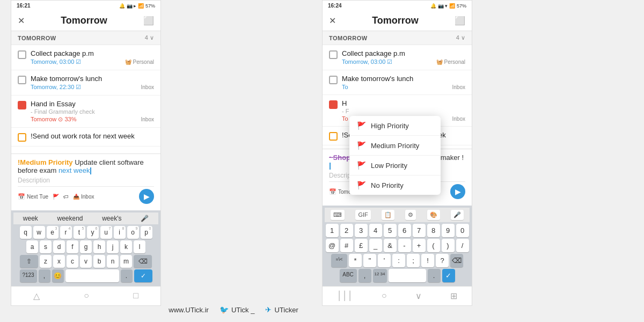 The width and height of the screenshot is (644, 322). Describe the element at coordinates (36, 296) in the screenshot. I see `left-nav-back: △` at that location.